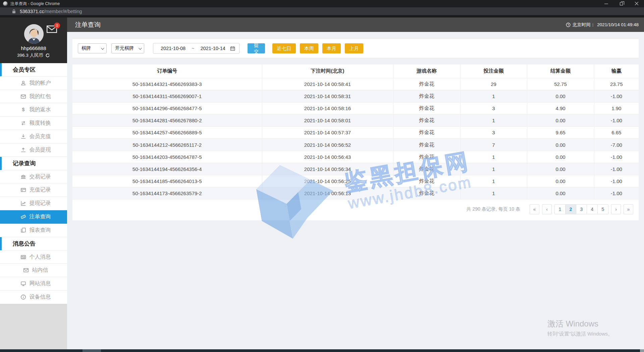  I want to click on balance: 396.3 人民币, so click(34, 55).